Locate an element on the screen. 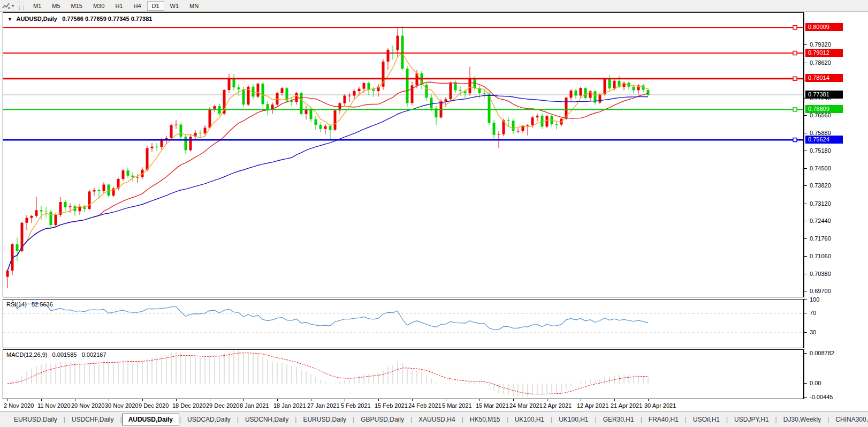 The height and width of the screenshot is (427, 868). timeframe-button-w1: W1 is located at coordinates (174, 6).